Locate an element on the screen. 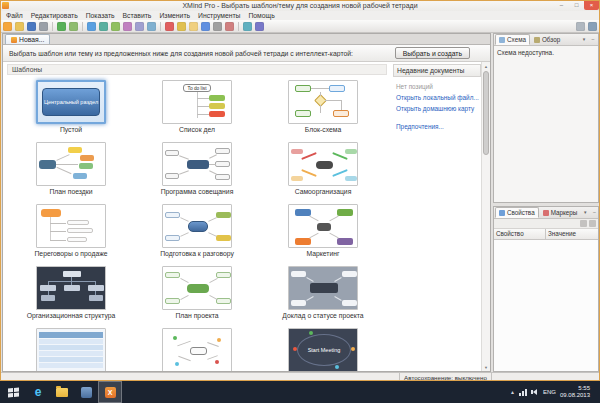 The width and height of the screenshot is (600, 403). attachment-icon is located at coordinates (218, 26).